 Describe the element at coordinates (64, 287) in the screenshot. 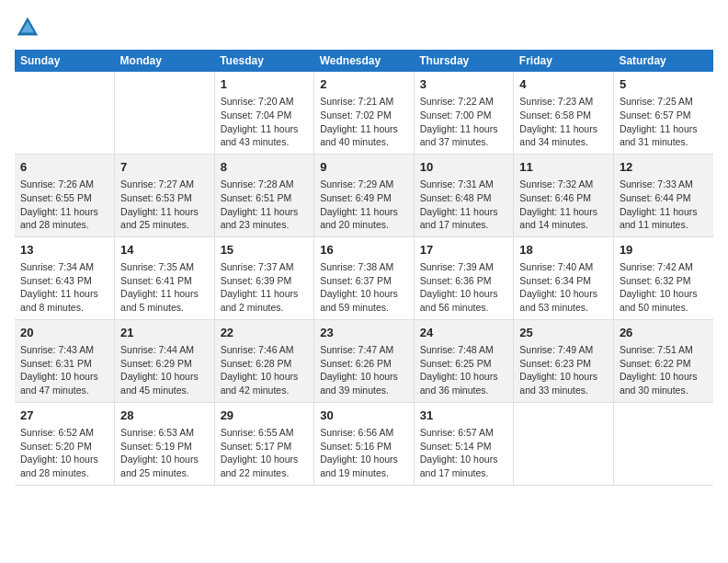

I see `cell-content: Sunrise: 7:34 AMSunset: 6:43 PMDaylight:…` at that location.